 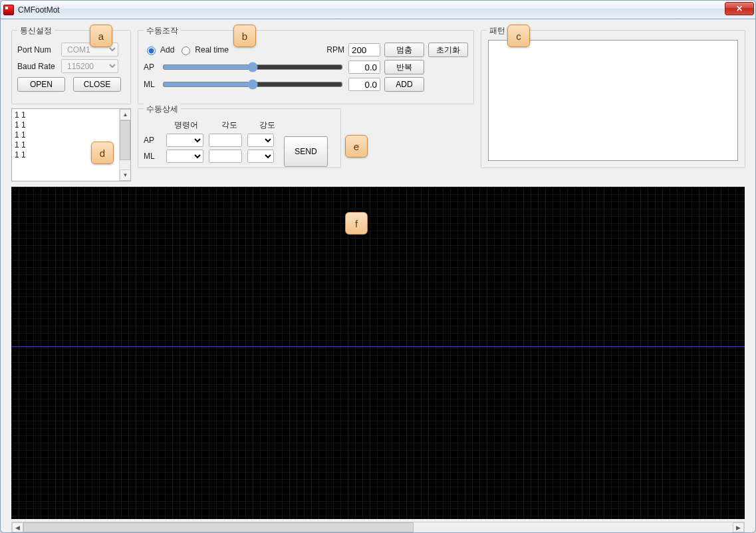 I want to click on detail-legend: 수동상세, so click(x=162, y=109).